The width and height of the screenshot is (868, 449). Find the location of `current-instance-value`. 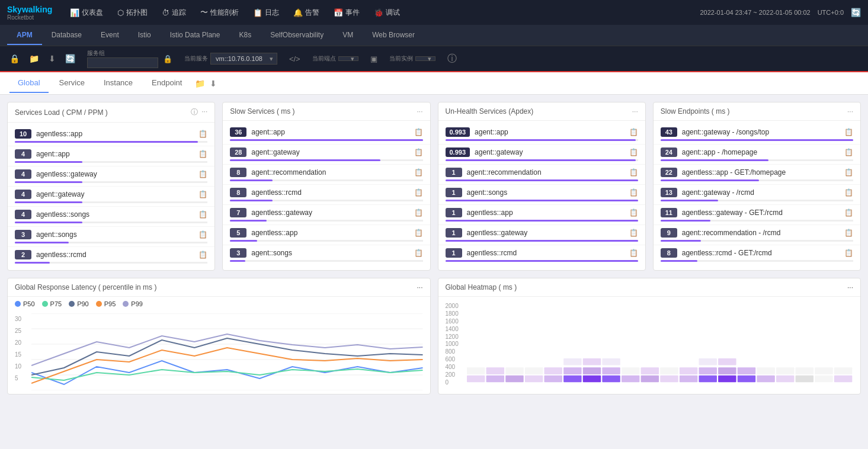

current-instance-value is located at coordinates (425, 59).